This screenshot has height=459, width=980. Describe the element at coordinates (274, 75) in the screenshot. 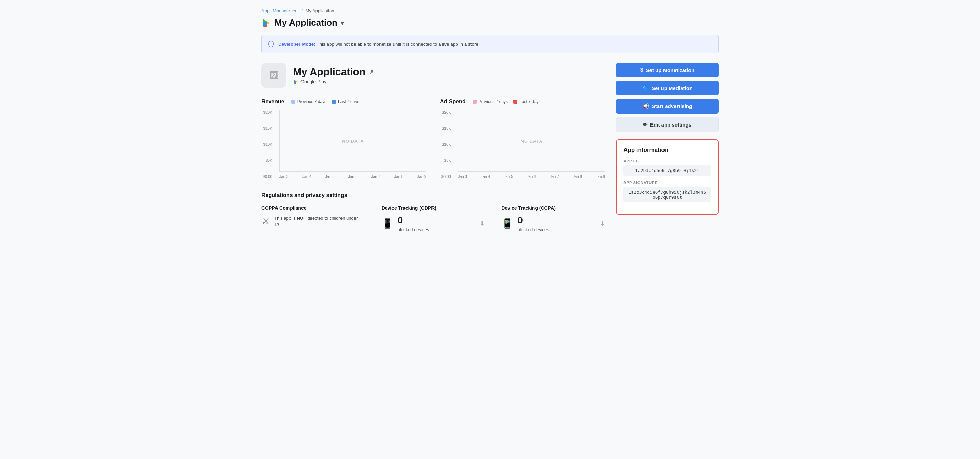

I see `app-icon-box: 🖼` at that location.